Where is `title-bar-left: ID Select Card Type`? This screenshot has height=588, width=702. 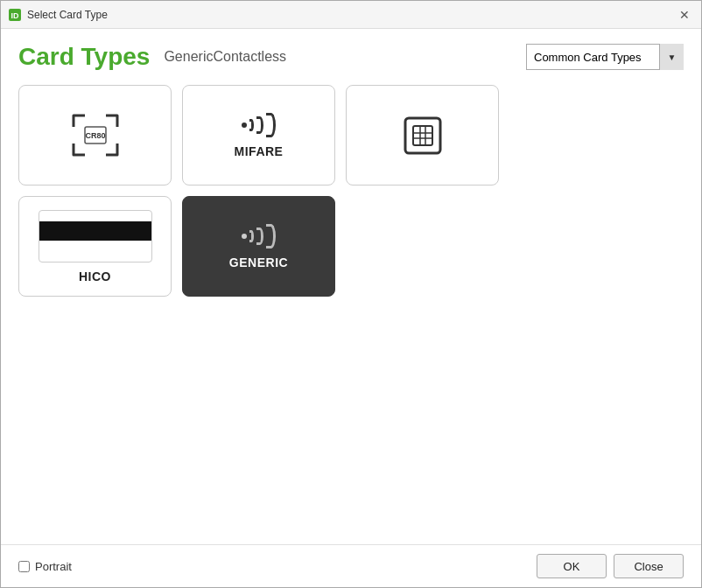
title-bar-left: ID Select Card Type is located at coordinates (58, 15).